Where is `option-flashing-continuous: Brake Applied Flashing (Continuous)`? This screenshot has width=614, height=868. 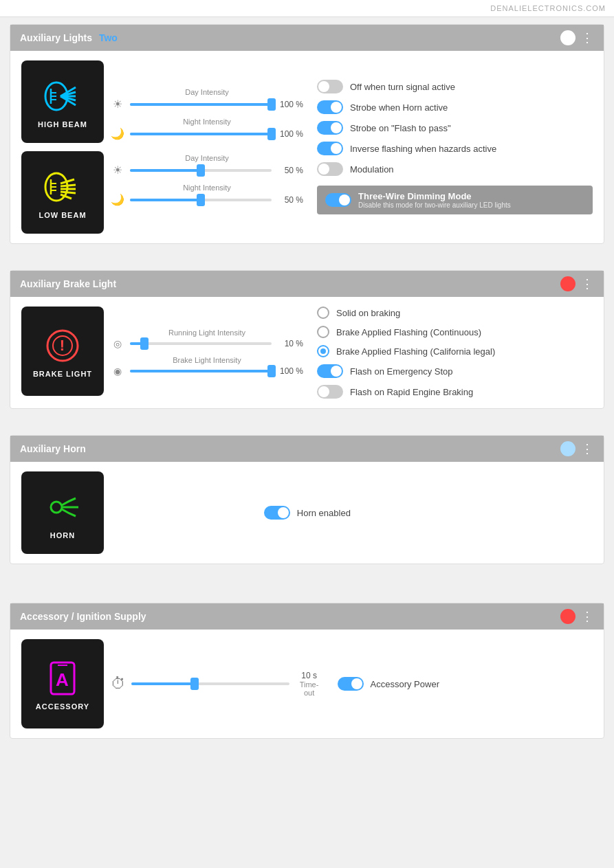
option-flashing-continuous: Brake Applied Flashing (Continuous) is located at coordinates (455, 332).